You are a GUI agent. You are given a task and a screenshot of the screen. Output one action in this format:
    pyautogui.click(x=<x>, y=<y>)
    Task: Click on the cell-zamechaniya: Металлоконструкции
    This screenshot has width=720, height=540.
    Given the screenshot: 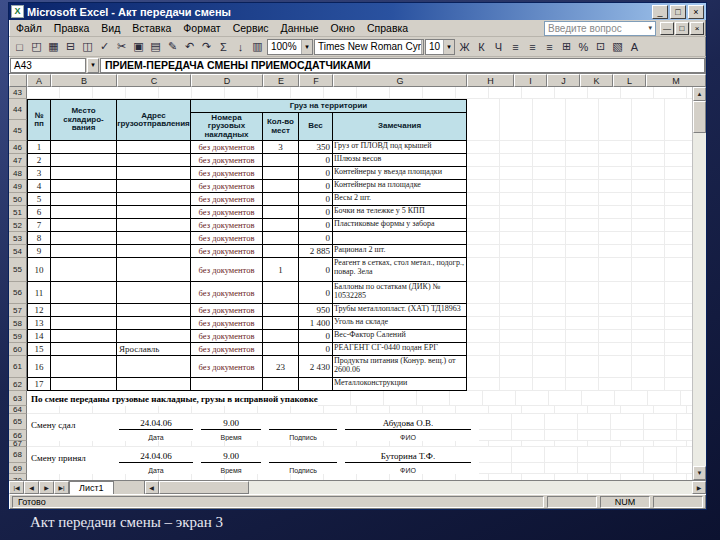 What is the action you would take?
    pyautogui.click(x=400, y=384)
    